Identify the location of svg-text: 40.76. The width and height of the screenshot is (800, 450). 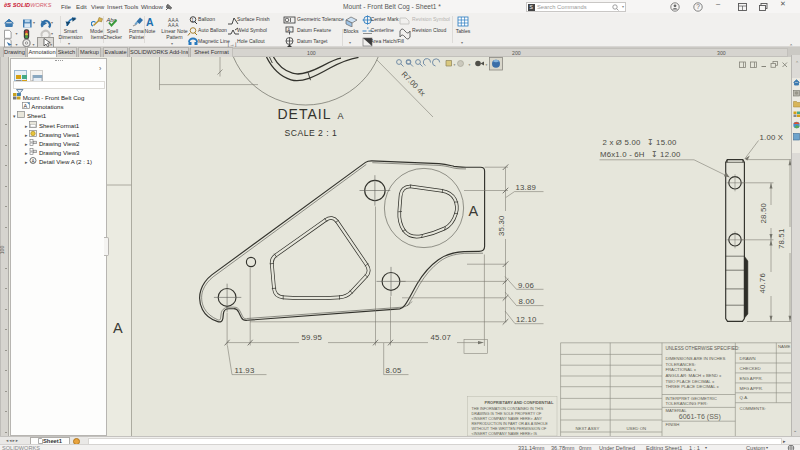
(764, 284).